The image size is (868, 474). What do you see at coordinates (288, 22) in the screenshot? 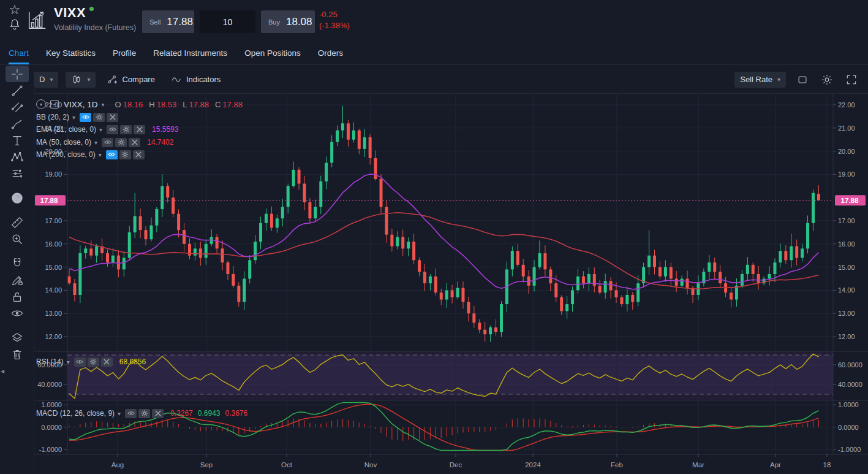
I see `buy-button: Buy 18.08` at bounding box center [288, 22].